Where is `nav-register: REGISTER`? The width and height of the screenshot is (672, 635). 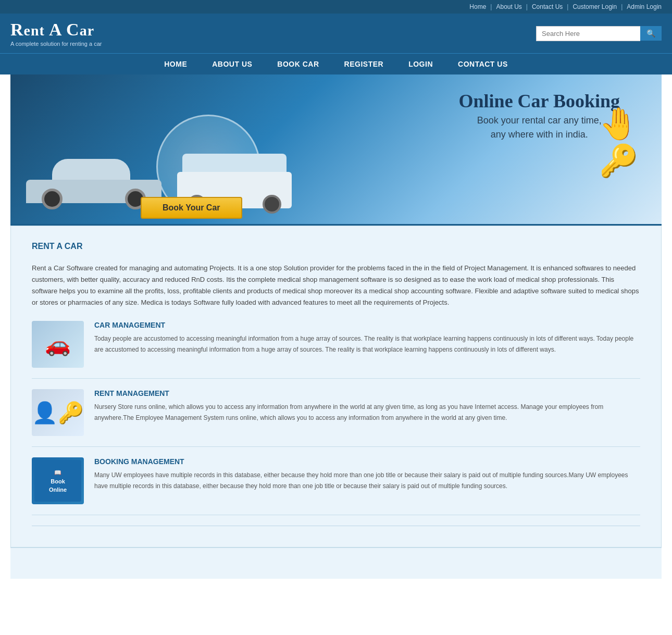
nav-register: REGISTER is located at coordinates (364, 64).